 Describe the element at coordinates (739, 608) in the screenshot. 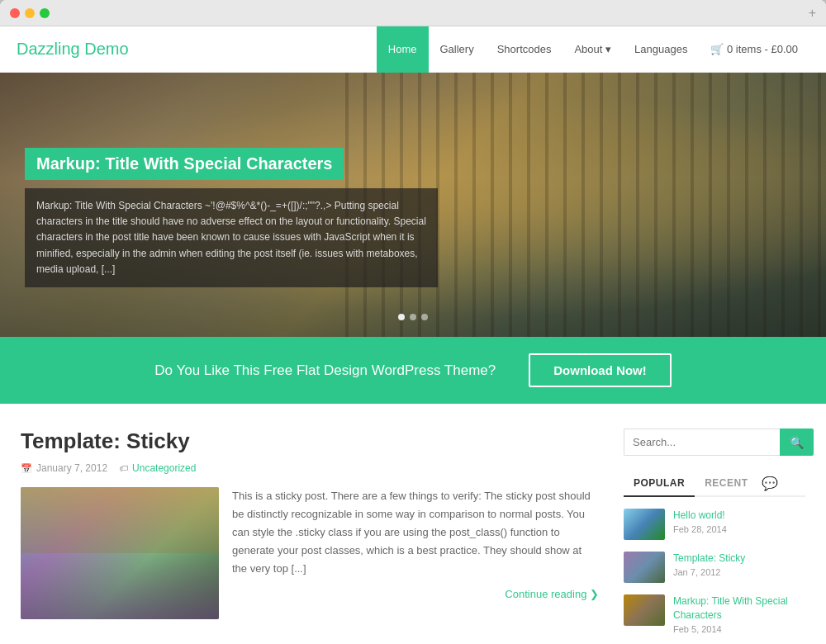

I see `recent-post-title-3: Markup: Title With Special Characters` at that location.